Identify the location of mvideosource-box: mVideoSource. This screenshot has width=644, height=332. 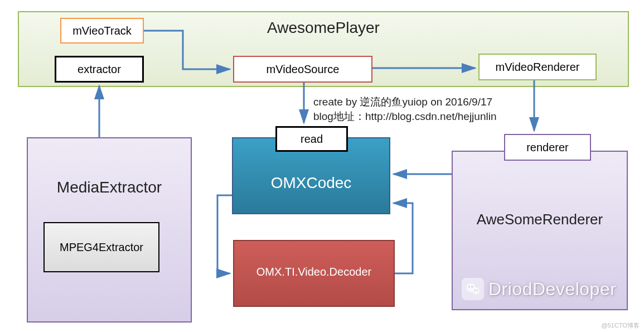
(303, 69).